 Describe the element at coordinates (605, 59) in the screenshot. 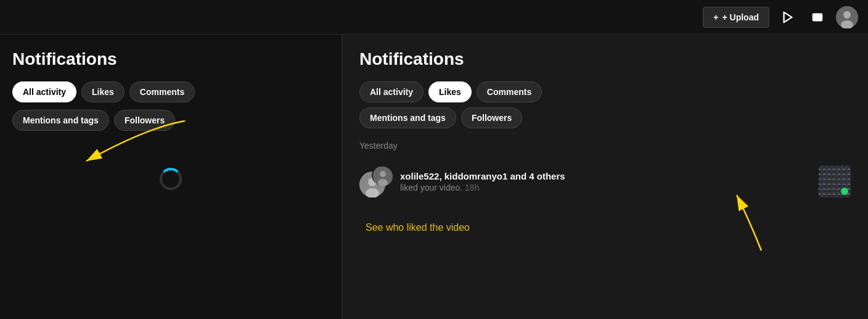

I see `right-panel-title: Notifications` at that location.